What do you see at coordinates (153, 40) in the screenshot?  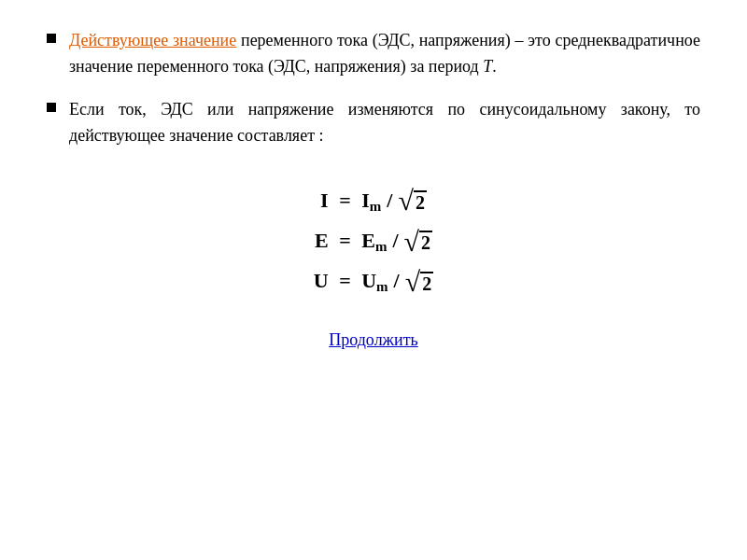 I see `highlight-text: Действующее значение` at bounding box center [153, 40].